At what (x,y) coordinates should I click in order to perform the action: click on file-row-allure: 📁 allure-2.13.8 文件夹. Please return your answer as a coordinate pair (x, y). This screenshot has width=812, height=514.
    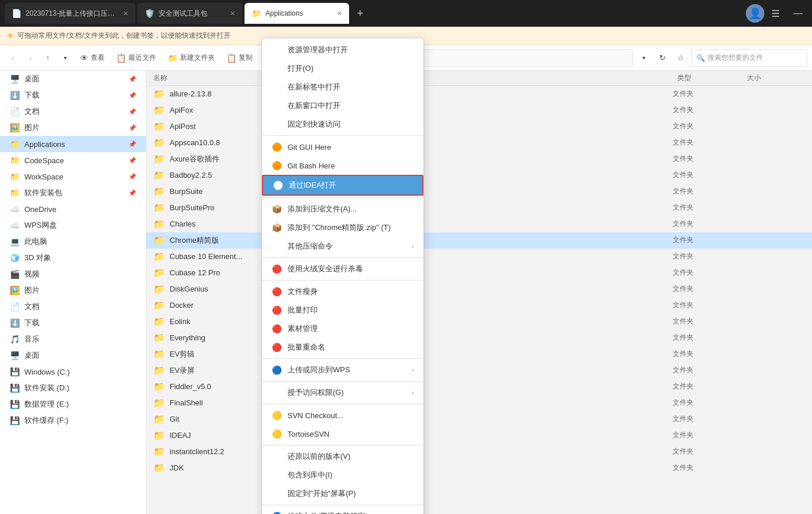
    Looking at the image, I should click on (479, 94).